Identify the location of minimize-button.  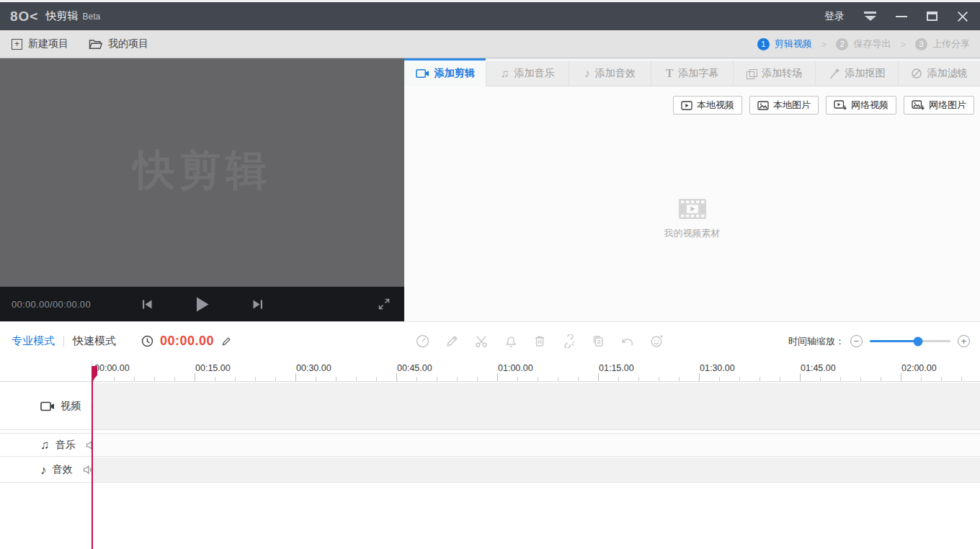
(901, 17).